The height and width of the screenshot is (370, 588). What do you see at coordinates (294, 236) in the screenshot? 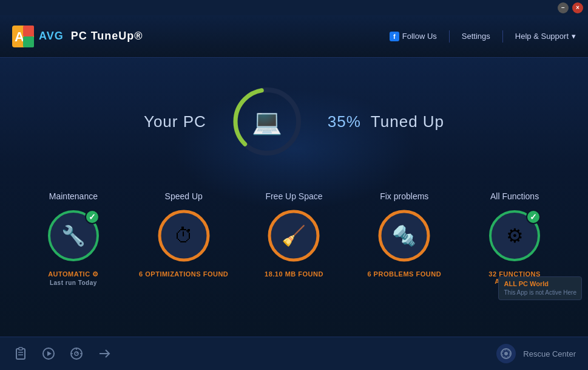
I see `freeupspace-icon: 🧹` at bounding box center [294, 236].